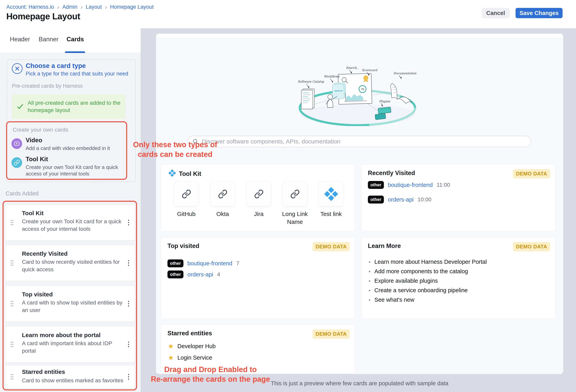  Describe the element at coordinates (171, 346) in the screenshot. I see `star-icon: ★` at that location.